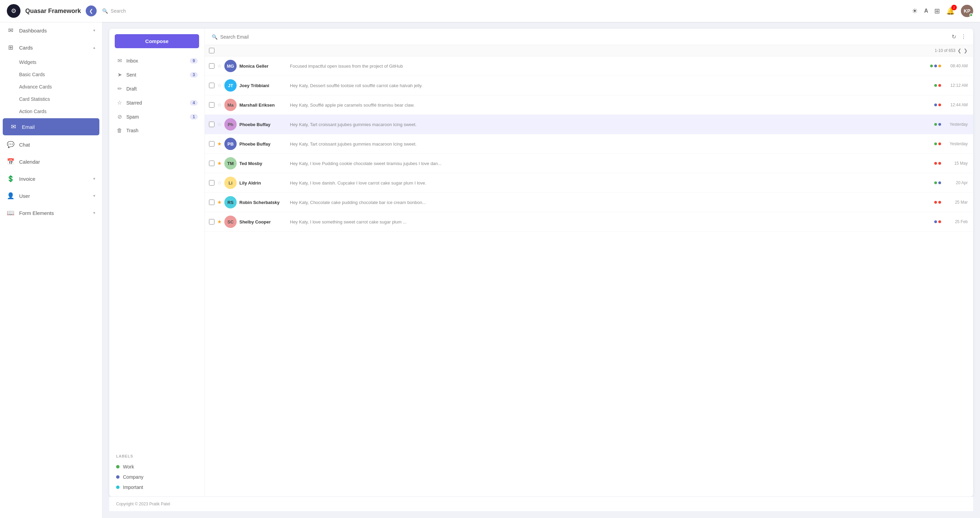 The width and height of the screenshot is (980, 518). I want to click on label-company: Company, so click(157, 477).